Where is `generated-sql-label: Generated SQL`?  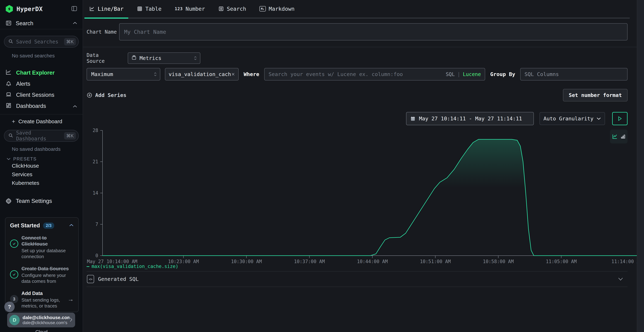
generated-sql-label: Generated SQL is located at coordinates (118, 279).